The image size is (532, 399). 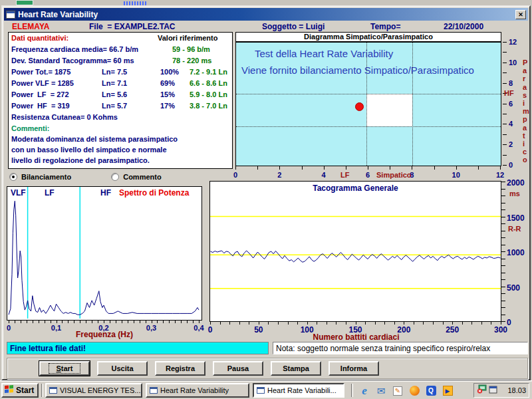 What do you see at coordinates (120, 100) in the screenshot?
I see `quant-panel: Dati quantitativi:Valori riferimentoFreq…` at bounding box center [120, 100].